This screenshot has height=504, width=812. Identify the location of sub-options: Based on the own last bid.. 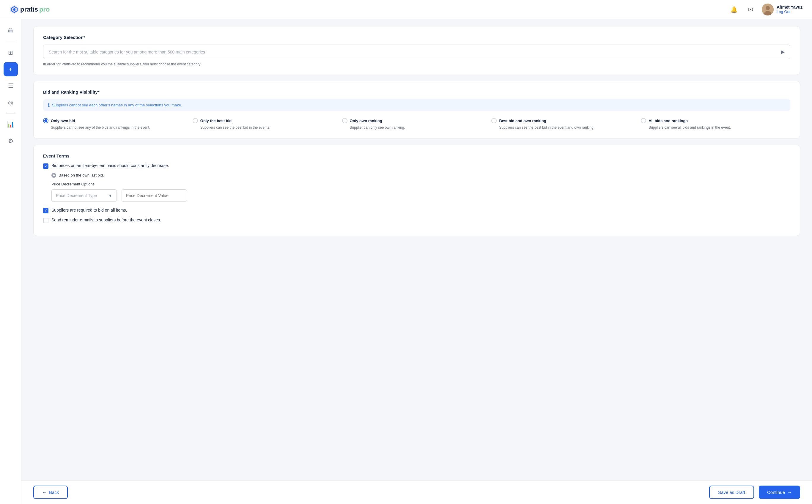
(421, 175).